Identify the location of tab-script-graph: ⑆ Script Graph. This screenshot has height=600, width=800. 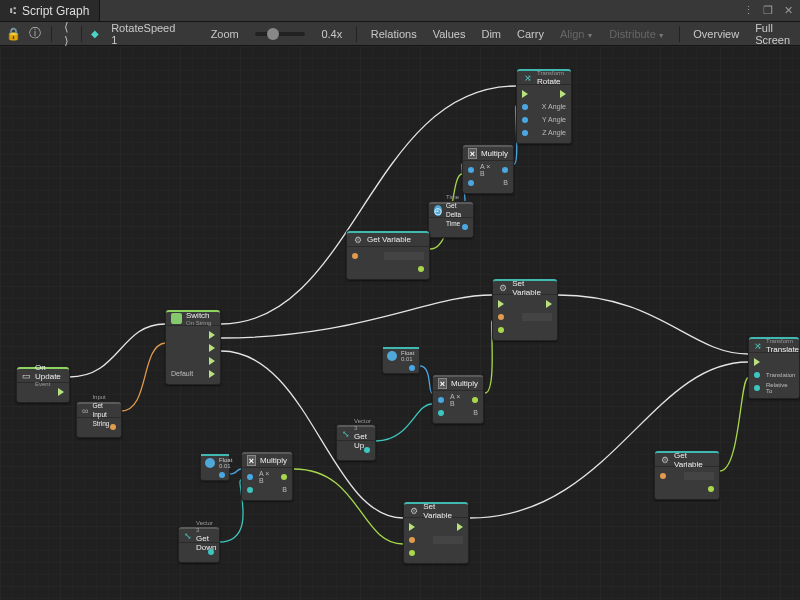
(50, 10).